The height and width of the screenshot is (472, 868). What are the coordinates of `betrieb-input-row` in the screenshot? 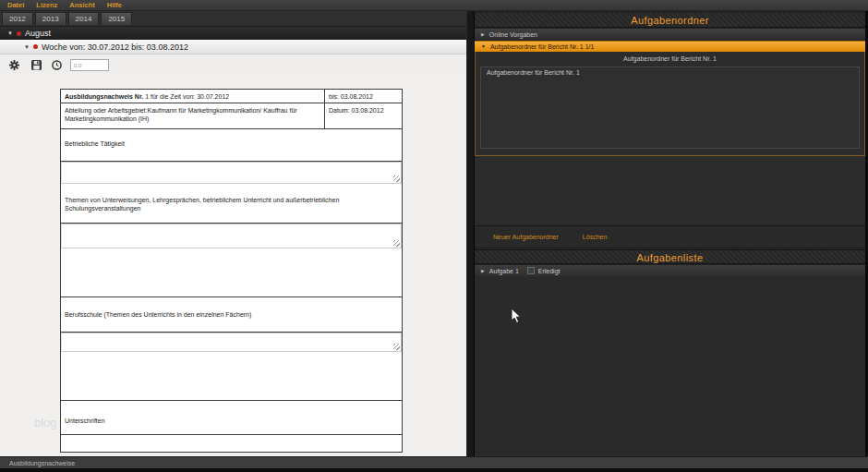 It's located at (231, 173).